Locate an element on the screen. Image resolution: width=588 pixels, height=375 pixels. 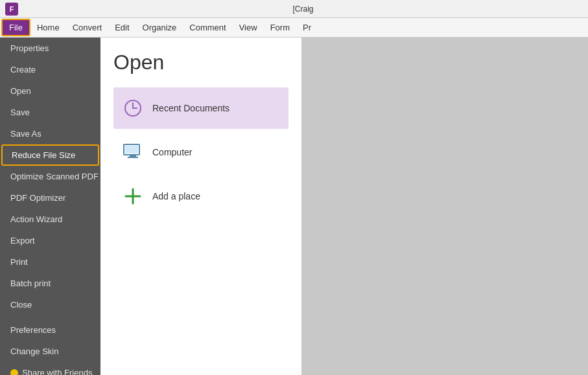
sidebar-item-preferences: Preferences is located at coordinates (51, 330).